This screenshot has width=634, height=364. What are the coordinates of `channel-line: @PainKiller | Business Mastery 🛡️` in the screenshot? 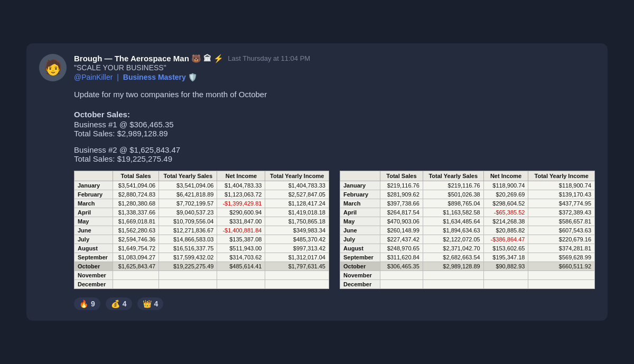 It's located at (334, 77).